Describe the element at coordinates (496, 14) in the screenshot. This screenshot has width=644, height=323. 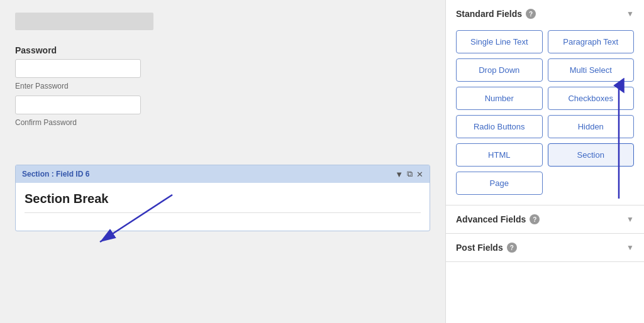
I see `standard-fields-title: Standard Fields ?` at that location.